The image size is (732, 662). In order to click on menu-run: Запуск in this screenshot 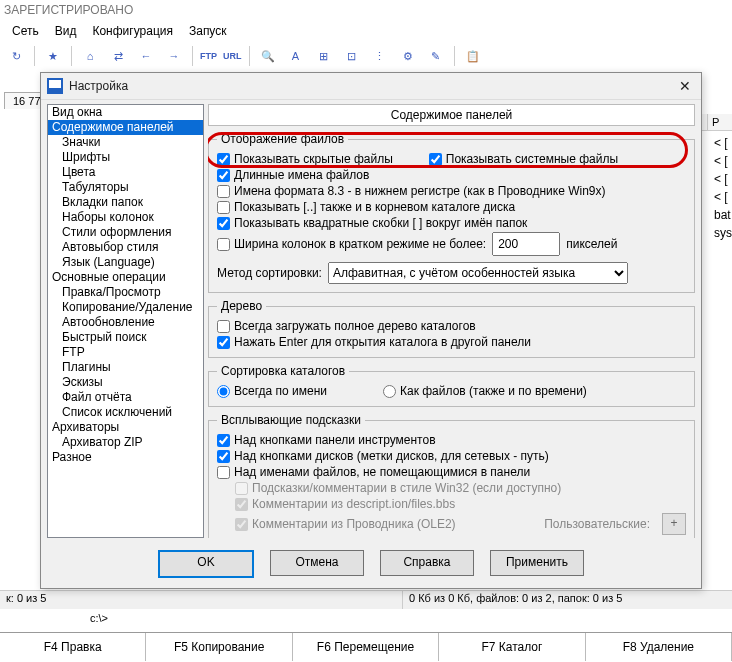, I will do `click(208, 32)`.